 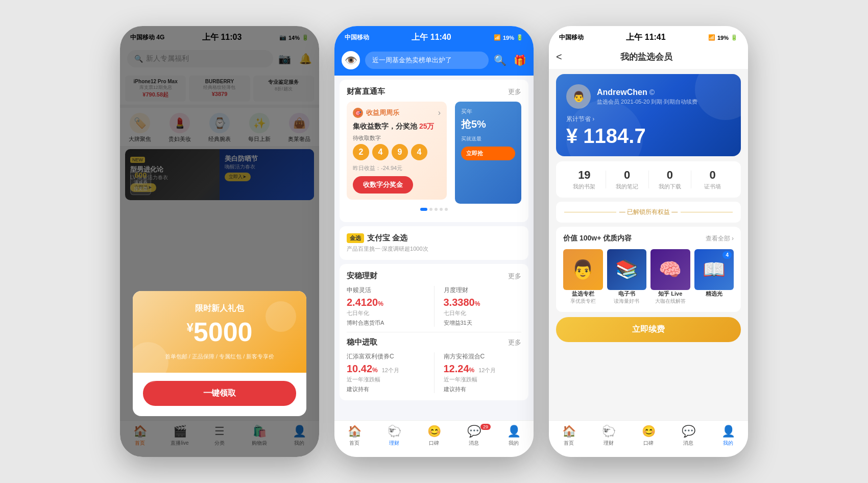 I want to click on p2-koubei-icon: 😊, so click(x=434, y=431).